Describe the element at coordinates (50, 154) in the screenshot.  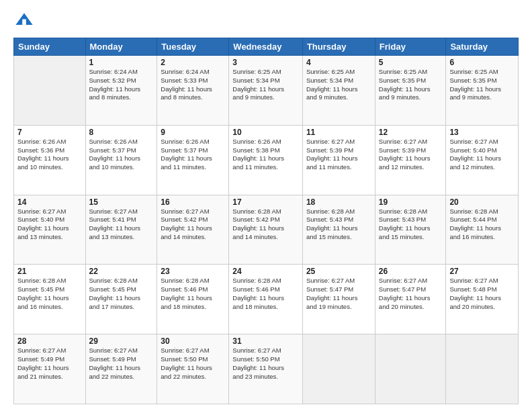
I see `day-info: Sunrise: 6:26 AM Sunset: 5:36 PM Dayligh…` at that location.